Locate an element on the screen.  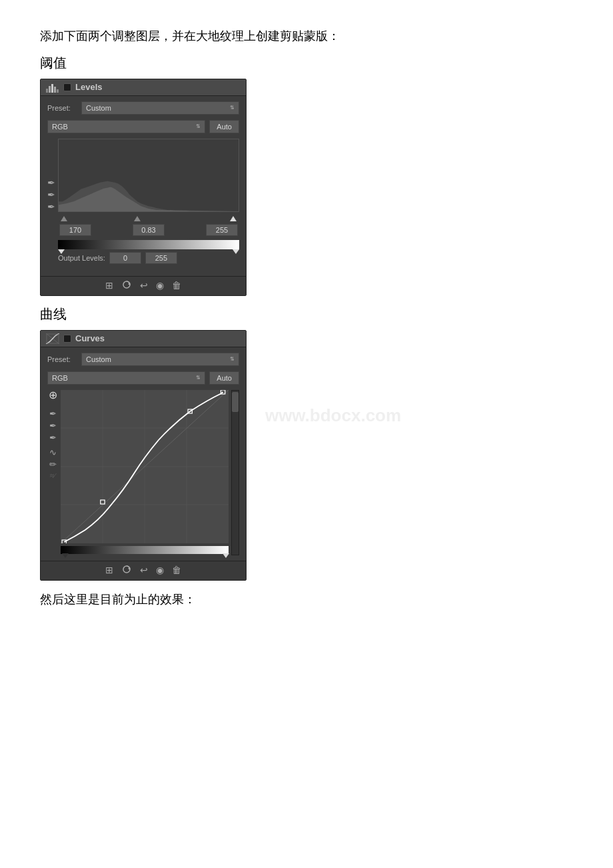
preset-arrow-icon: ⇅ is located at coordinates (232, 108).